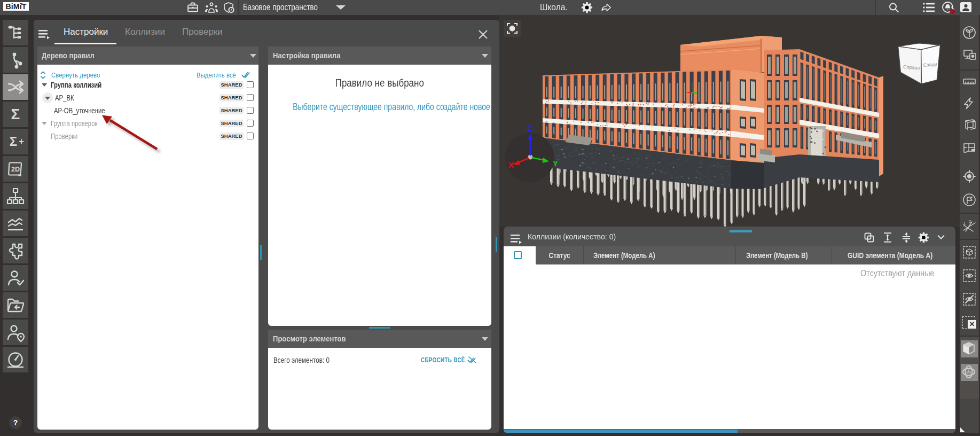 Image resolution: width=980 pixels, height=436 pixels. I want to click on svg-text: Z, so click(530, 128).